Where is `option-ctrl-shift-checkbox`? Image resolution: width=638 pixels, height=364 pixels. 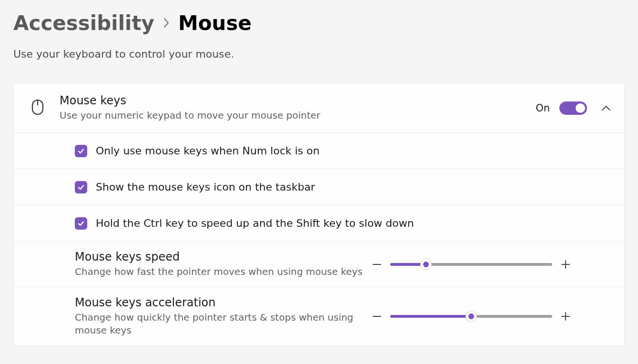 option-ctrl-shift-checkbox is located at coordinates (81, 223).